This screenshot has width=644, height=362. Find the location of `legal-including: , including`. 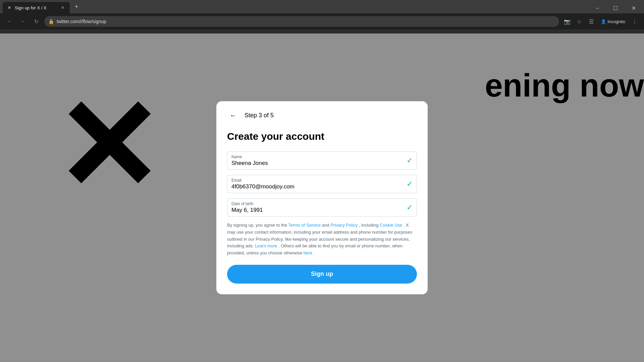

legal-including: , including is located at coordinates (369, 225).